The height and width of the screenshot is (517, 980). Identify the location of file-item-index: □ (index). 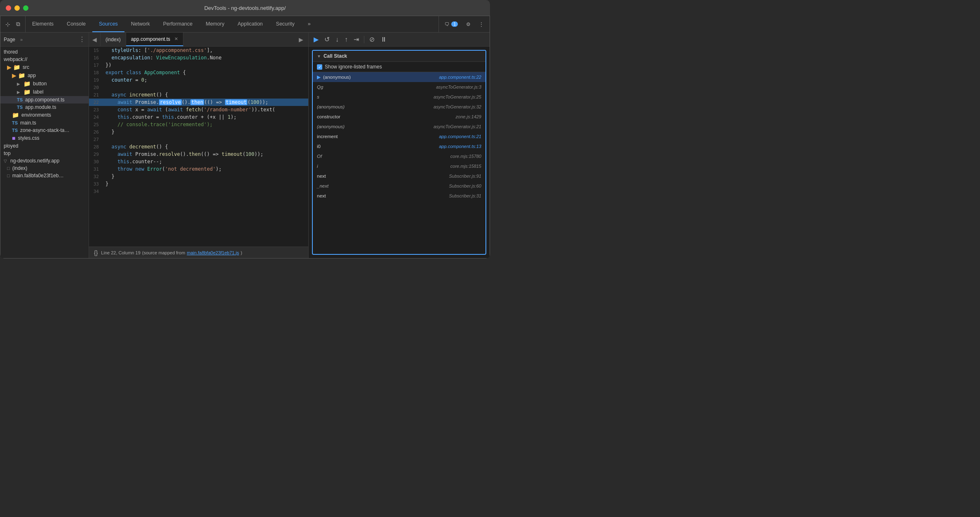
(45, 168).